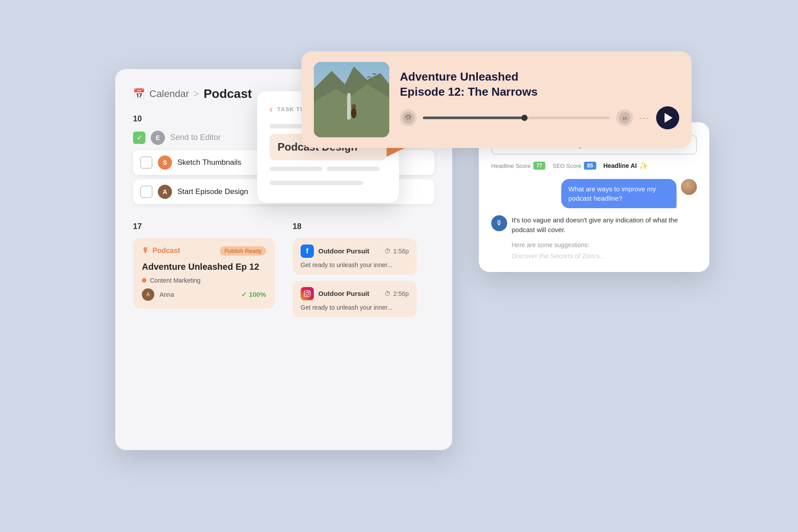  I want to click on ig-time: ⏱ 2:56p, so click(396, 294).